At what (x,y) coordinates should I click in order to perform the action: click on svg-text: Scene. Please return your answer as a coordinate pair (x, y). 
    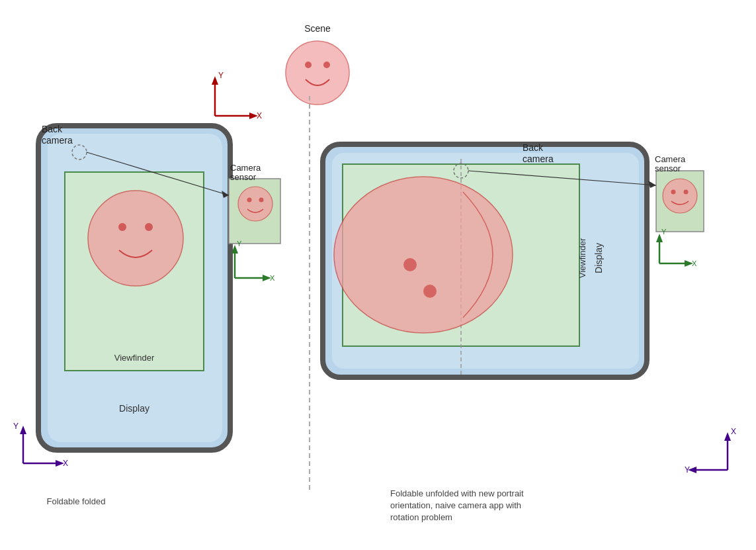
    Looking at the image, I should click on (317, 28).